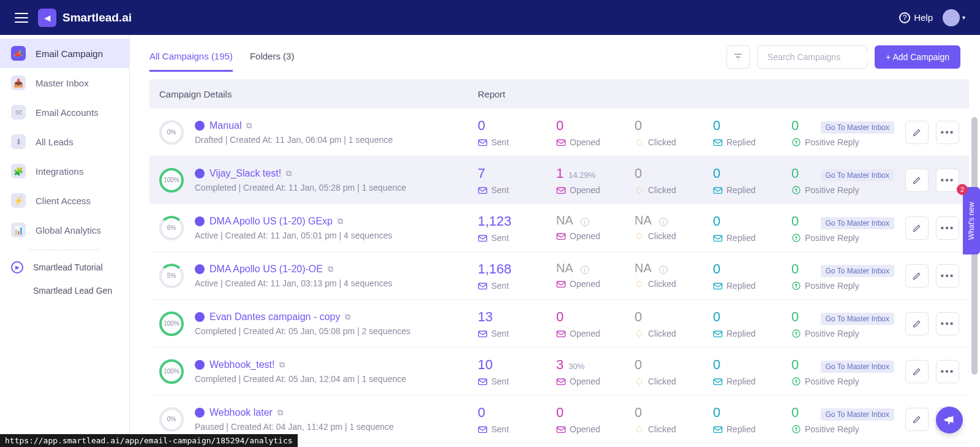  What do you see at coordinates (336, 188) in the screenshot?
I see `campaign-subtitle: Completed | Created At: 11 Jan, 05:28 pm…` at bounding box center [336, 188].